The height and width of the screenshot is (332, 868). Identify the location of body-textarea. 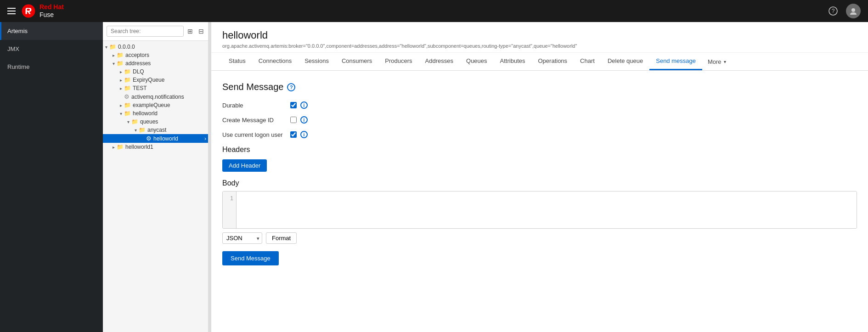
(547, 210).